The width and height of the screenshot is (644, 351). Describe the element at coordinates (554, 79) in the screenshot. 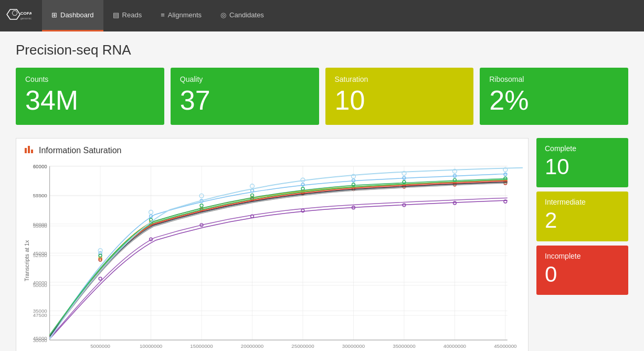

I see `ribosomal-label: Ribosomal` at that location.